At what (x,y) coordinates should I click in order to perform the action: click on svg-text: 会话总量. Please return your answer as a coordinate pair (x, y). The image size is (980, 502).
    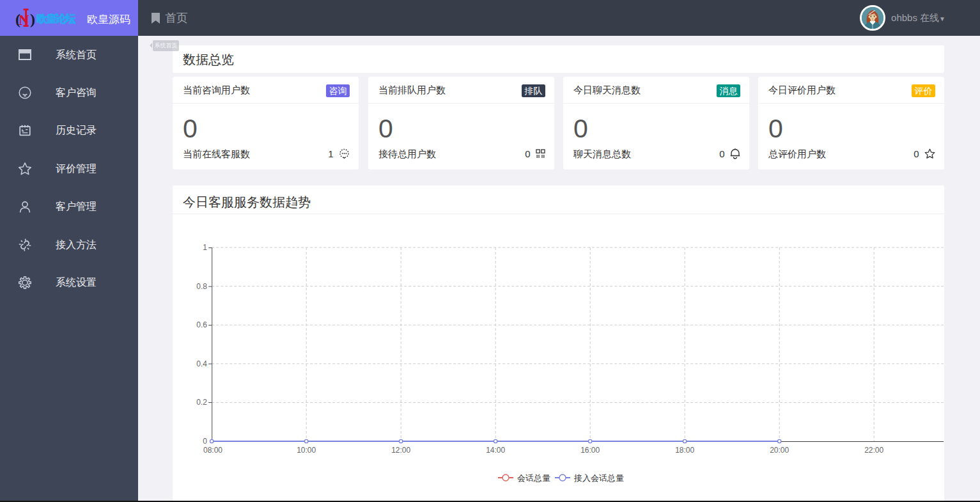
    Looking at the image, I should click on (534, 478).